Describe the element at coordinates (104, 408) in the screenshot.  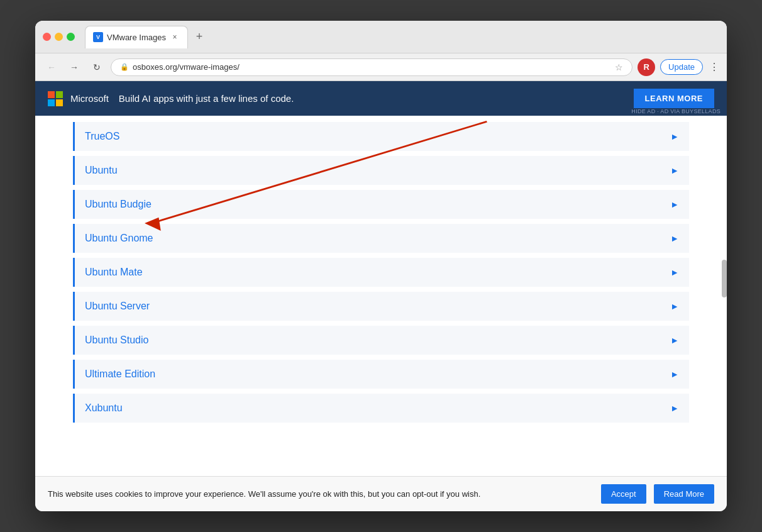
I see `list-item-label: Xubuntu` at that location.